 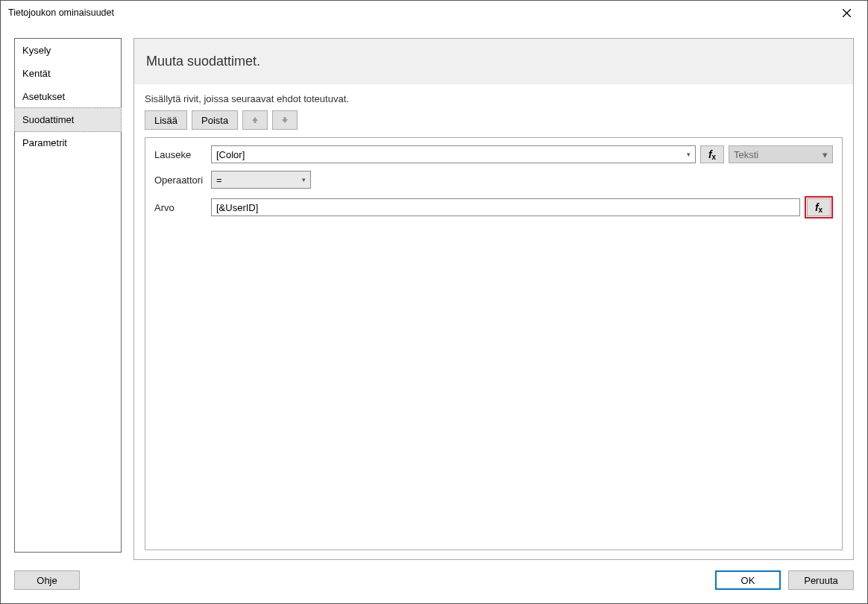 I want to click on sidebar-nav: Kysely Kentät Asetukset Suodattimet Para…, so click(x=68, y=295).